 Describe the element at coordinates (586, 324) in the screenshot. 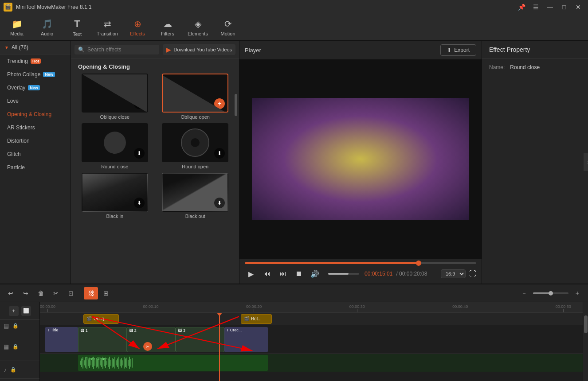

I see `scrollbar-thumb` at that location.